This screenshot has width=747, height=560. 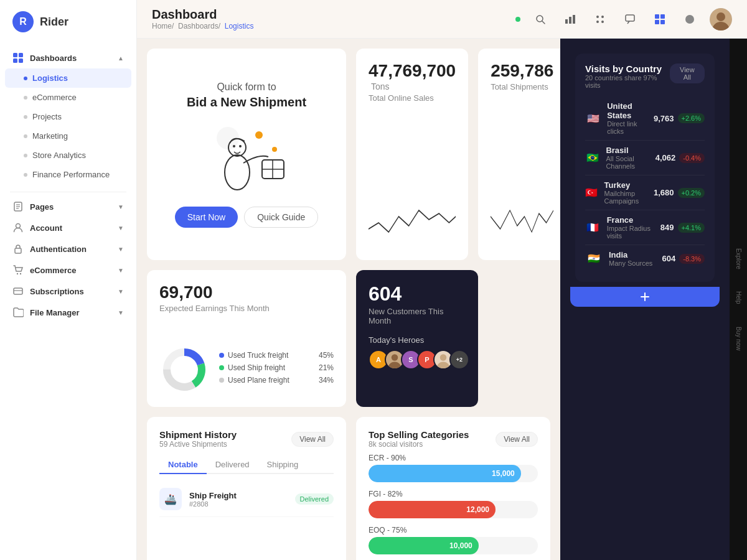 What do you see at coordinates (68, 136) in the screenshot?
I see `sidebar-item-marketing: Marketing` at bounding box center [68, 136].